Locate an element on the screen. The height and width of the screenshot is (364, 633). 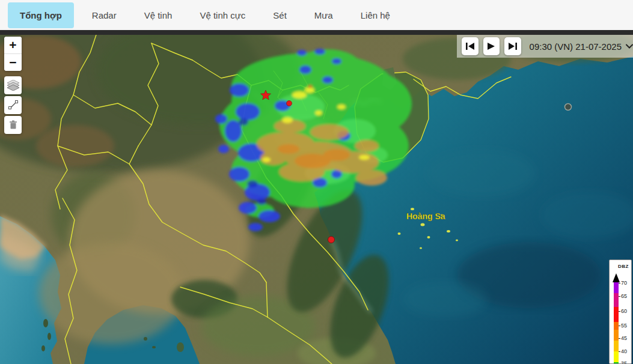
legend-tick-label: 55 is located at coordinates (624, 326).